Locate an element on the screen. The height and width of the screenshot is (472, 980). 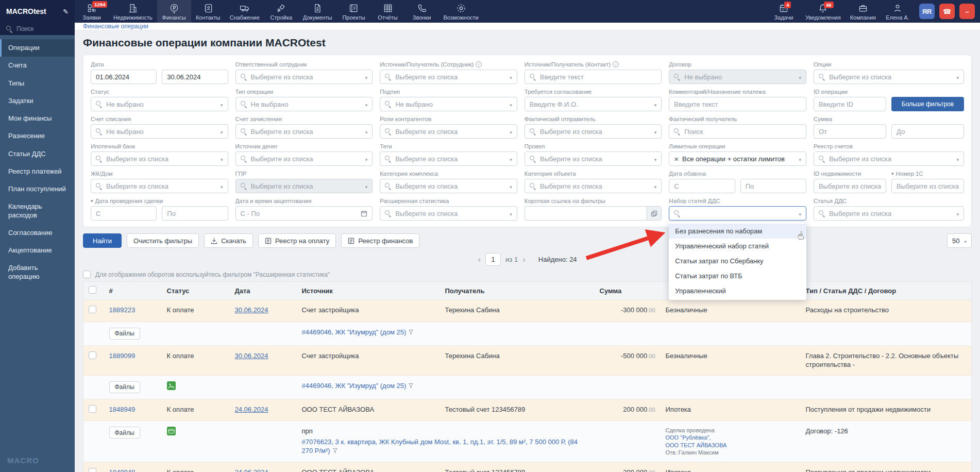
operation-date-link: 24.06.2024 is located at coordinates (251, 470).